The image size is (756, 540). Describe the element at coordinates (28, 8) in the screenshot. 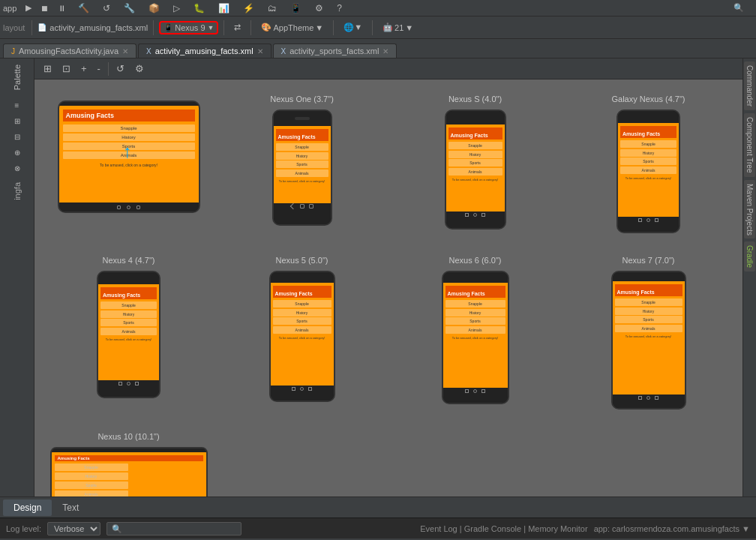

I see `menu-run: ▶` at that location.